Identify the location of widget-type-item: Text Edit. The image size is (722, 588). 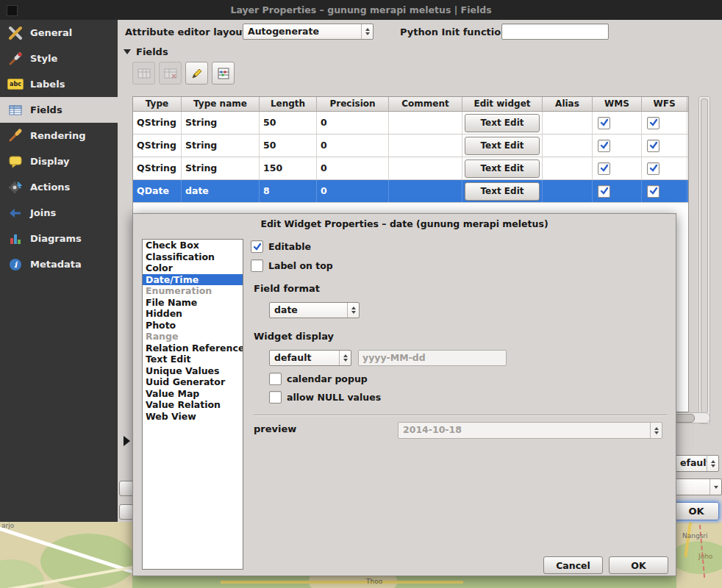
(193, 359).